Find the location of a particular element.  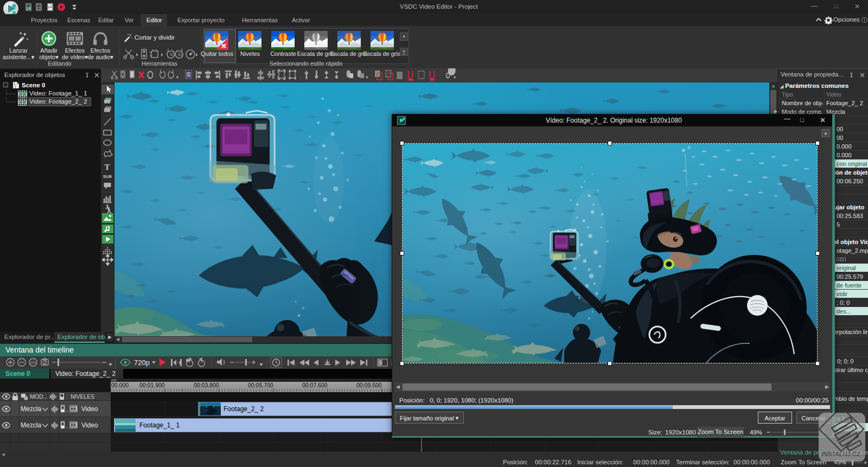

svg-text: NIVELES is located at coordinates (82, 396).